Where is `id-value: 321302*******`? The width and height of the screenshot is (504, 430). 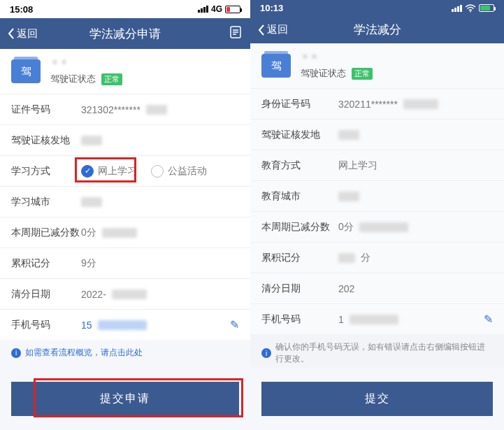
id-value: 321302******* is located at coordinates (110, 110).